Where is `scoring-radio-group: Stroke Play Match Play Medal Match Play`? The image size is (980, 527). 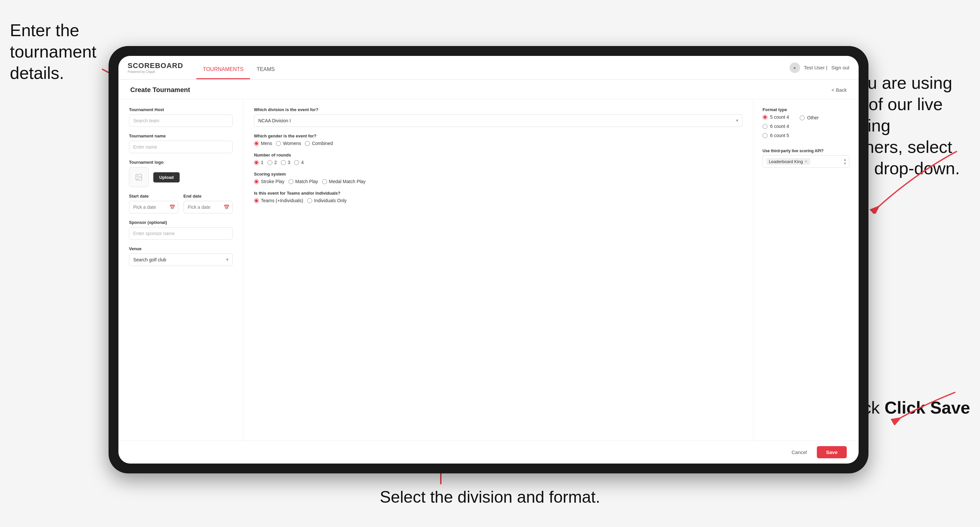 scoring-radio-group: Stroke Play Match Play Medal Match Play is located at coordinates (498, 181).